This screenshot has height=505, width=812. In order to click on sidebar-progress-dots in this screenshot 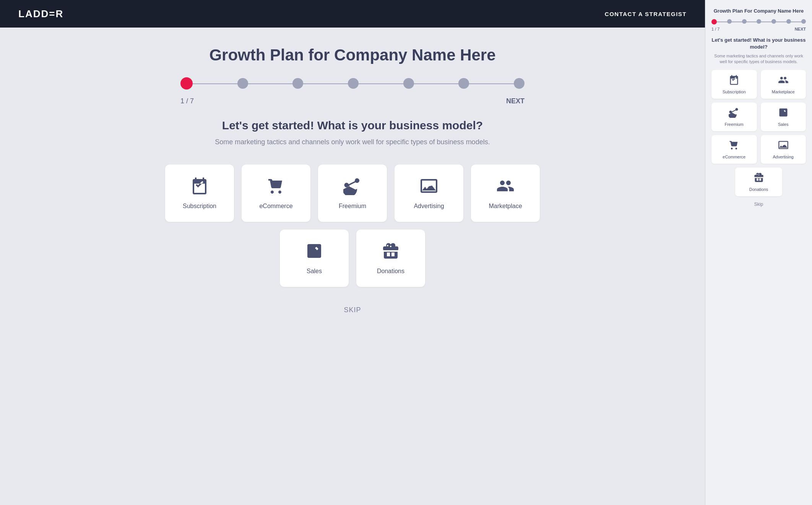, I will do `click(758, 22)`.